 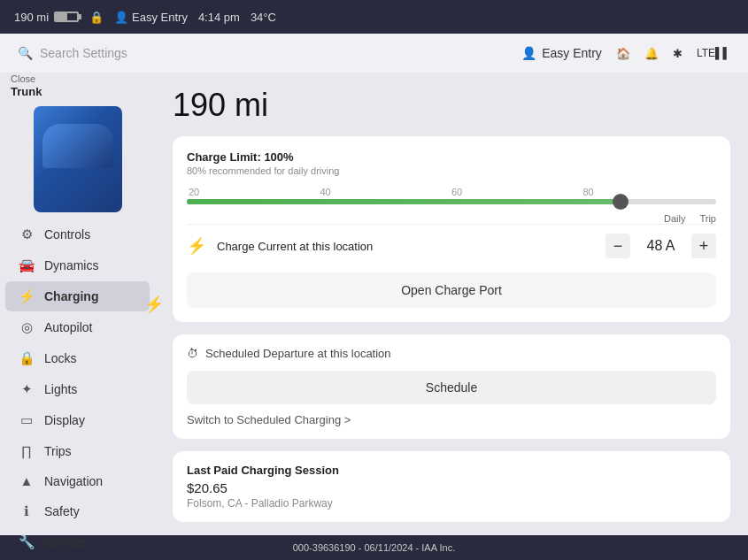 I want to click on lights-label: Lights, so click(x=60, y=389).